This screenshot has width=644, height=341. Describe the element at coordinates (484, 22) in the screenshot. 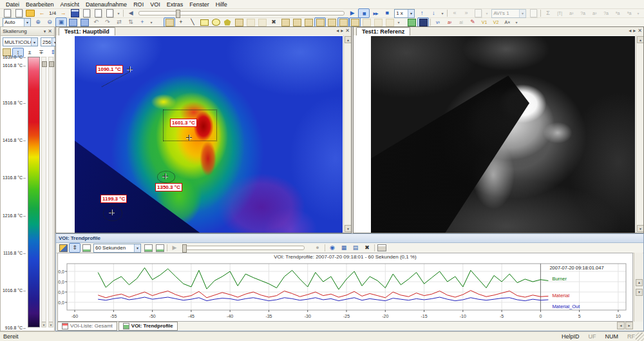

I see `voi-show1-icon: V1` at that location.